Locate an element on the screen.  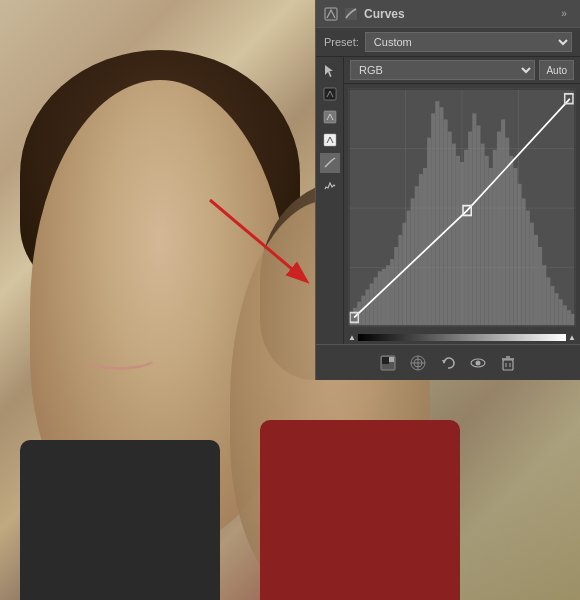
panel-collapse-btn: » is located at coordinates (564, 14).